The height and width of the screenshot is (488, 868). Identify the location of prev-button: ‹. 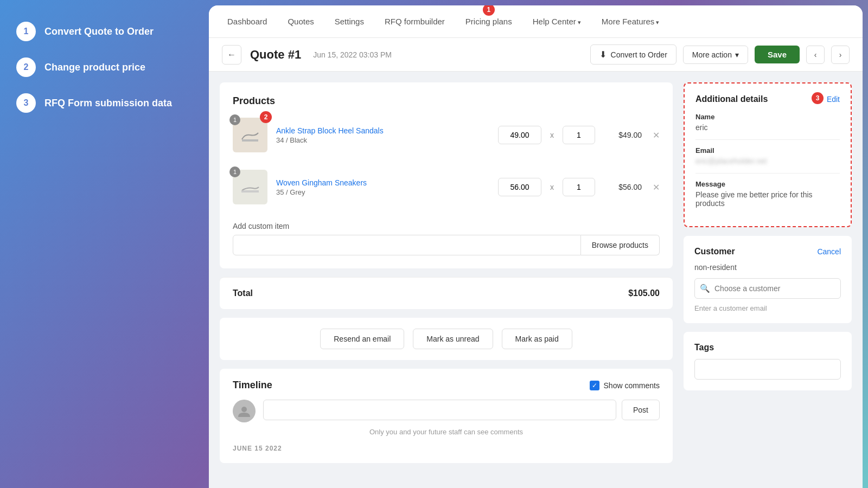
(815, 55).